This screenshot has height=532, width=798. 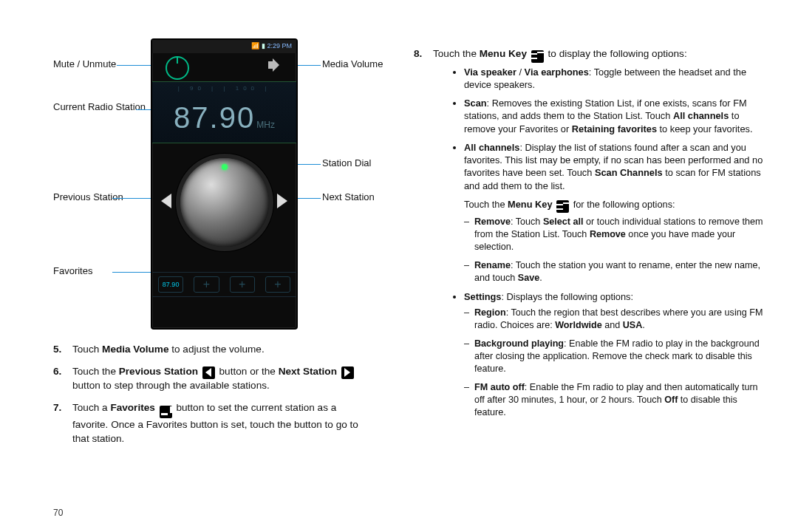 I want to click on sub-rename: Rename: Touch the station you want to re…, so click(x=621, y=272).